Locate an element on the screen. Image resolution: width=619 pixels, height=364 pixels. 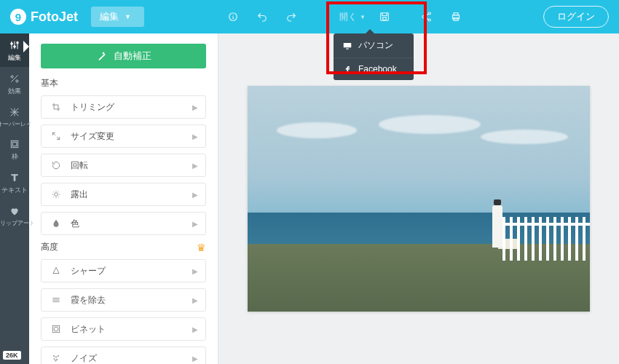
logo: 9 FotoJet is located at coordinates (44, 17).